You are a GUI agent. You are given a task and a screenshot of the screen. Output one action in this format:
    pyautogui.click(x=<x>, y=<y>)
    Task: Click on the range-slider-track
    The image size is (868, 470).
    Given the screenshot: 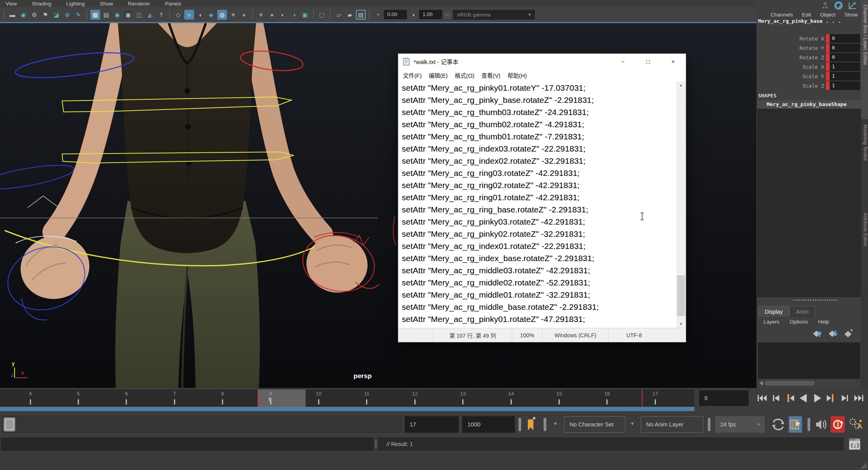 What is the action you would take?
    pyautogui.click(x=202, y=424)
    